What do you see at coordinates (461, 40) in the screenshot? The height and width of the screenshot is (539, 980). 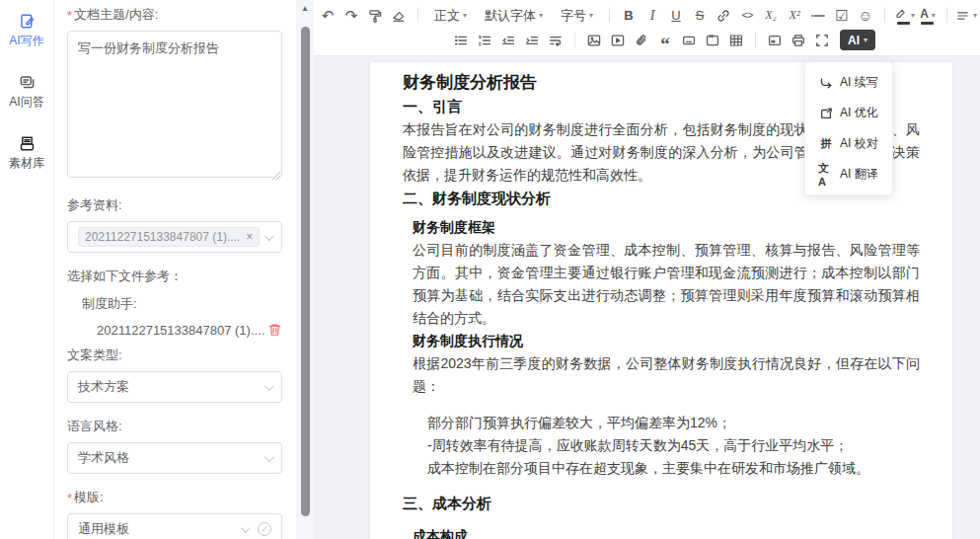 I see `bullet-list-button` at bounding box center [461, 40].